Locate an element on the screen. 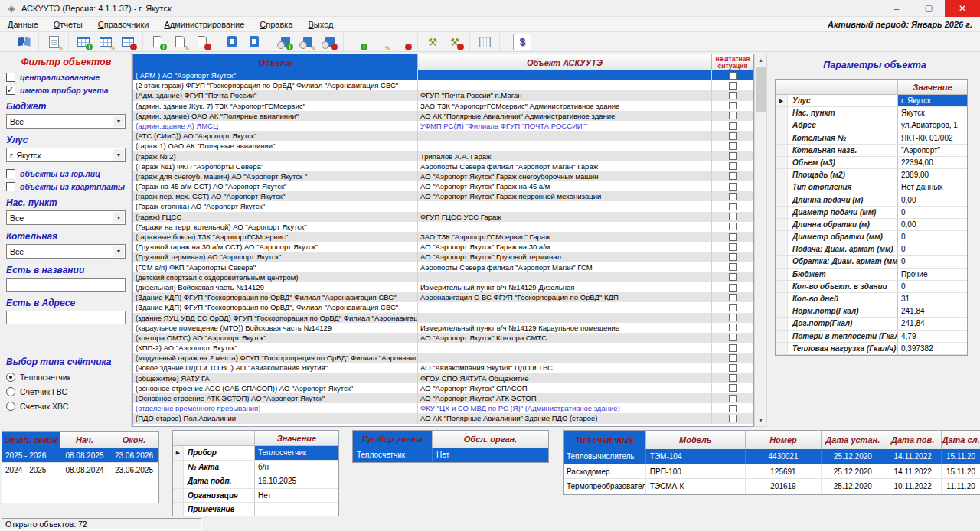 The image size is (980, 531). table-row: (караульное помещение (МТО)) Войсковая ч… is located at coordinates (443, 327).